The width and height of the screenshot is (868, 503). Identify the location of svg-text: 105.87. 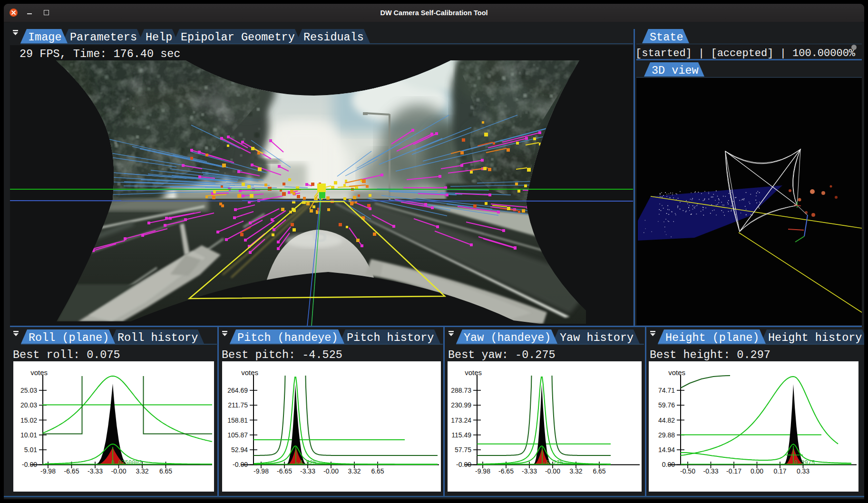
(238, 435).